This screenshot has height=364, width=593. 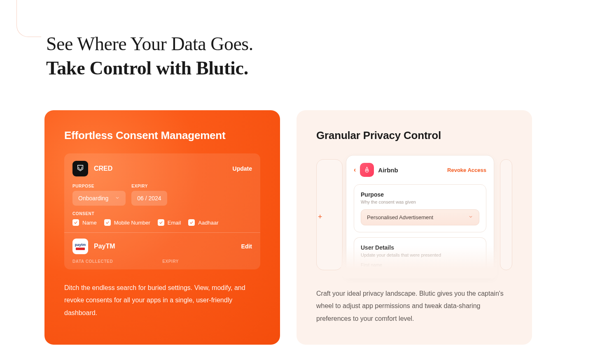 I want to click on purpose-select: Onboarding, so click(x=99, y=198).